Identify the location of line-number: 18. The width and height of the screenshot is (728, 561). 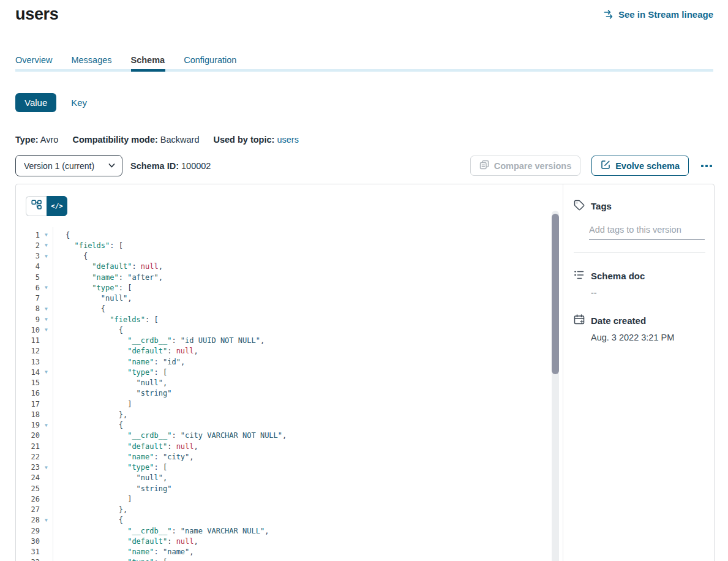
(28, 415).